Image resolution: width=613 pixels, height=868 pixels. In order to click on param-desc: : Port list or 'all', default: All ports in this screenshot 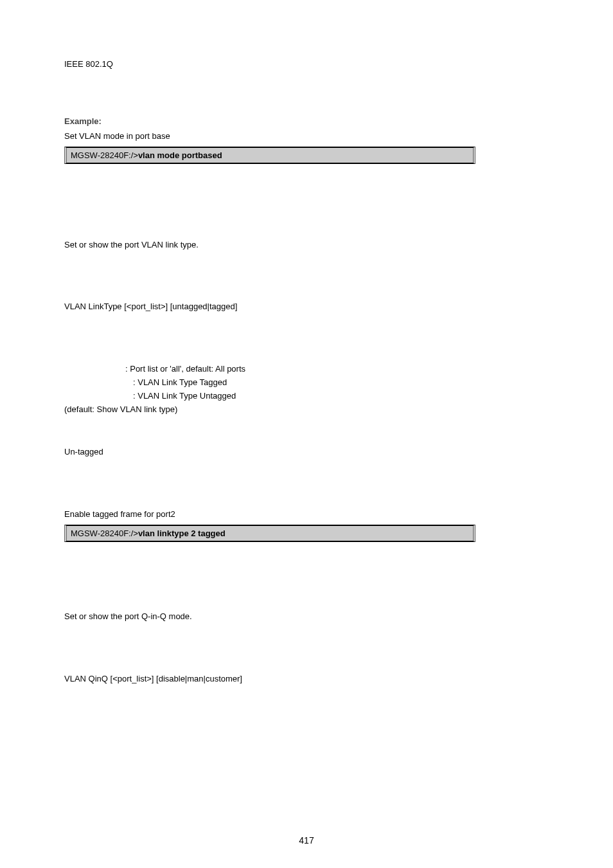, I will do `click(337, 369)`.